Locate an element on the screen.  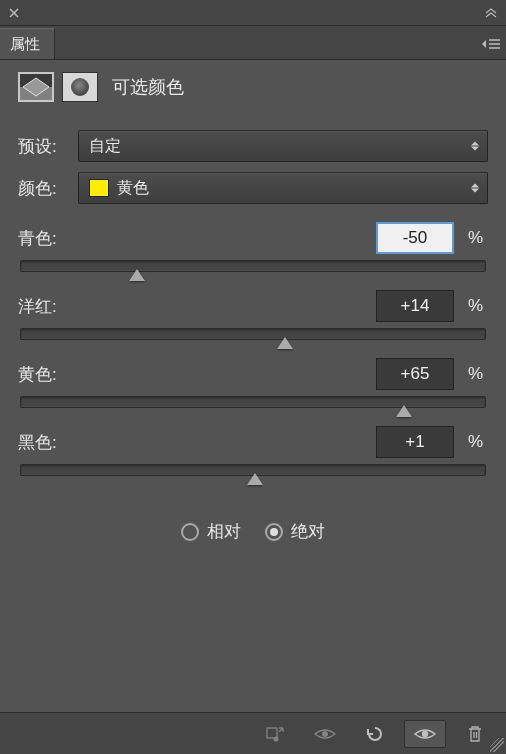
resize-grip is located at coordinates (497, 745).